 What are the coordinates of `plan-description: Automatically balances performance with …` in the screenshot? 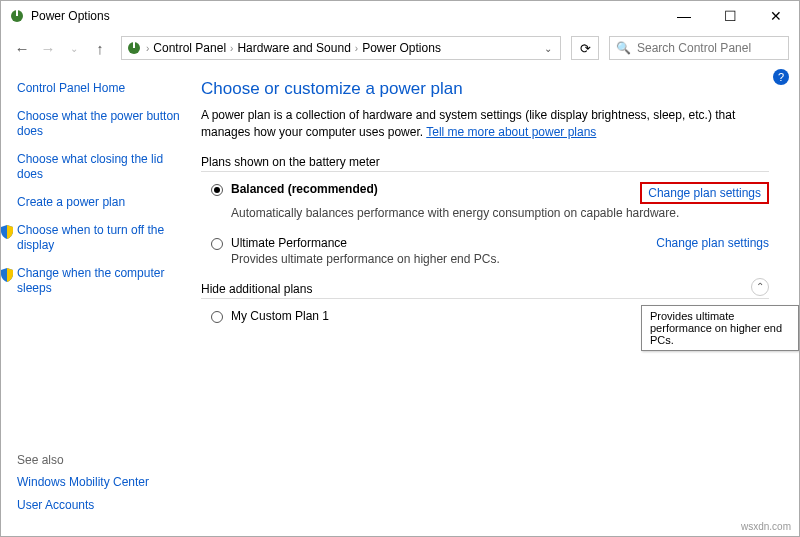 It's located at (500, 213).